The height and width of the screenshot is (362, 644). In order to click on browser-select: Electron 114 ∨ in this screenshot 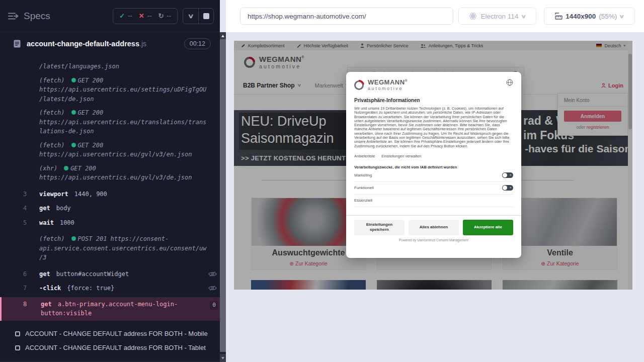, I will do `click(497, 16)`.